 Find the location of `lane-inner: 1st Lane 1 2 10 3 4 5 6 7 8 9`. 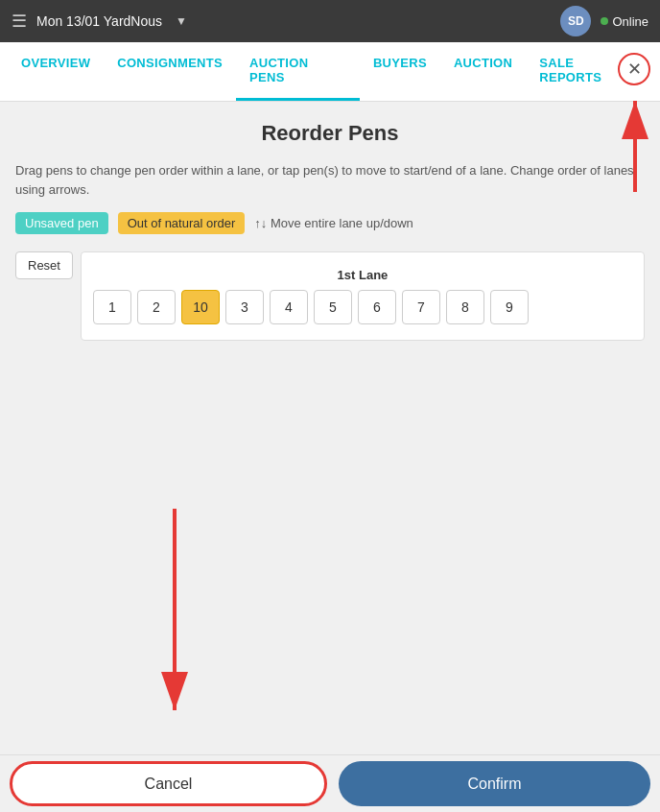

lane-inner: 1st Lane 1 2 10 3 4 5 6 7 8 9 is located at coordinates (363, 296).